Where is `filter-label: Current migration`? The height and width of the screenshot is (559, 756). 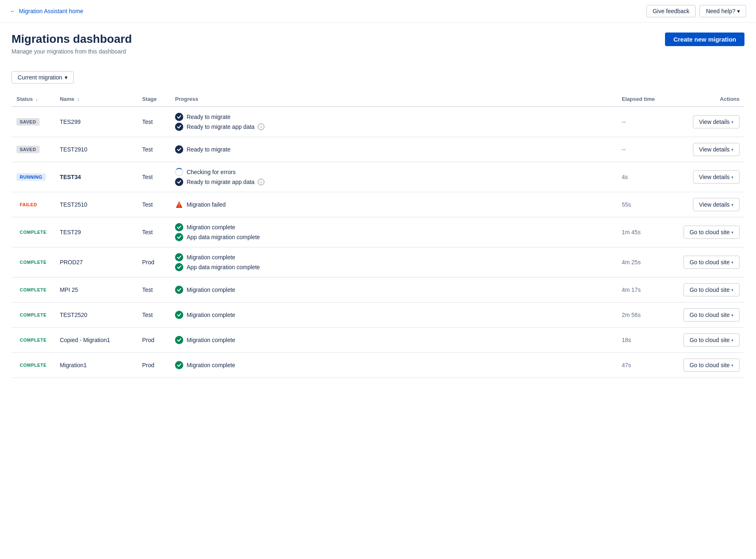 filter-label: Current migration is located at coordinates (40, 77).